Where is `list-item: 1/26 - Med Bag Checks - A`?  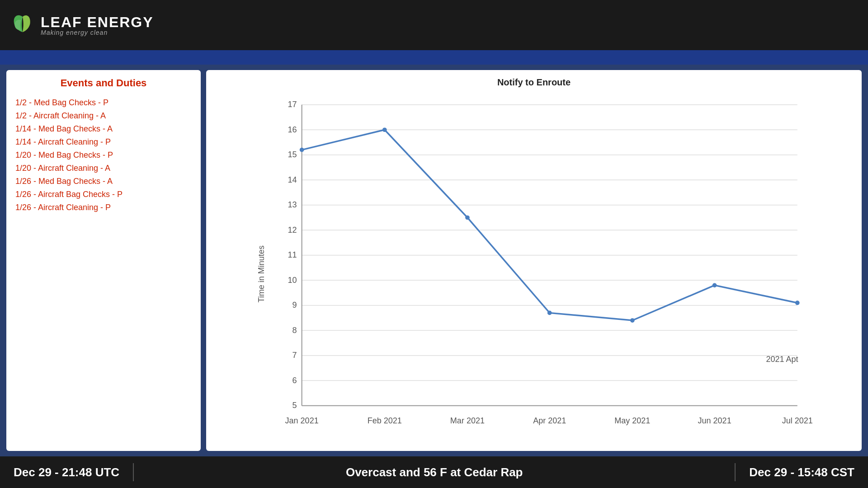
list-item: 1/26 - Med Bag Checks - A is located at coordinates (104, 182).